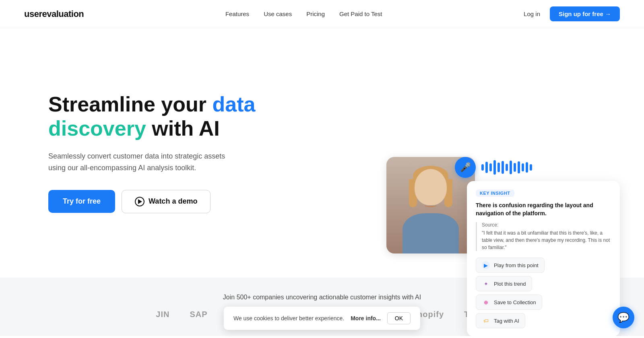 This screenshot has height=338, width=644. I want to click on heading-blue: data, so click(233, 104).